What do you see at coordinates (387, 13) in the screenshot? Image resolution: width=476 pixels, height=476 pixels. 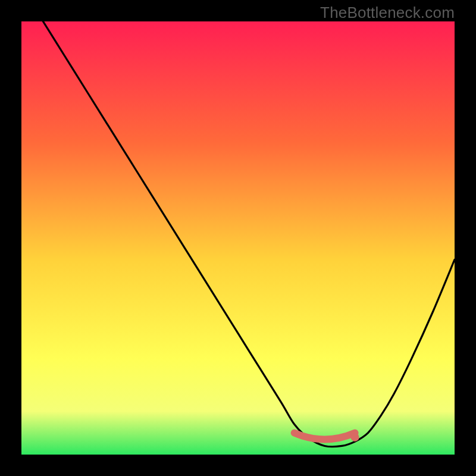 I see `watermark-text: TheBottleneck.com` at bounding box center [387, 13].